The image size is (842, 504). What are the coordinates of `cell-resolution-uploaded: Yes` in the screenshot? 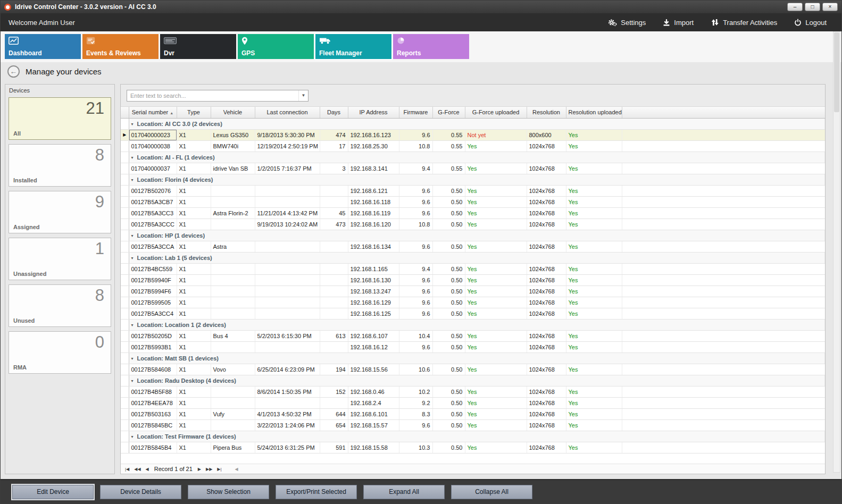 It's located at (594, 202).